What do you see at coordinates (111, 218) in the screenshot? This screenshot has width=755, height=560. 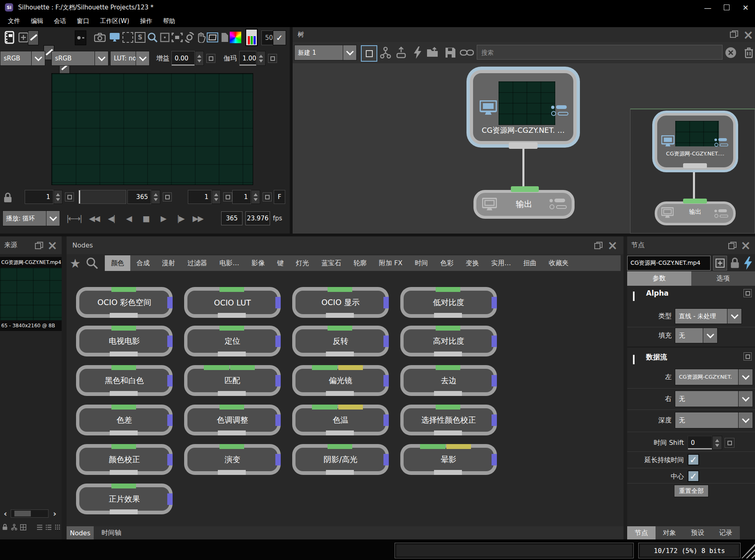 I see `prev-keyframe-button: ◀|` at bounding box center [111, 218].